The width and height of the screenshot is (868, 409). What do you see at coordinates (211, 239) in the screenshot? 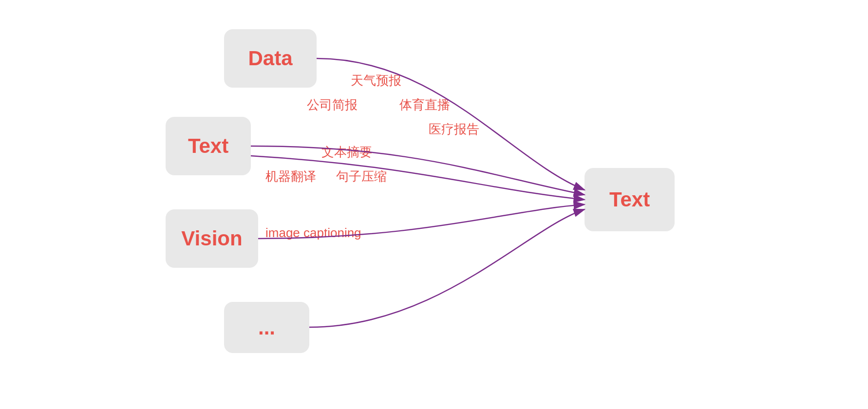
I see `vision-label: Vision` at bounding box center [211, 239].